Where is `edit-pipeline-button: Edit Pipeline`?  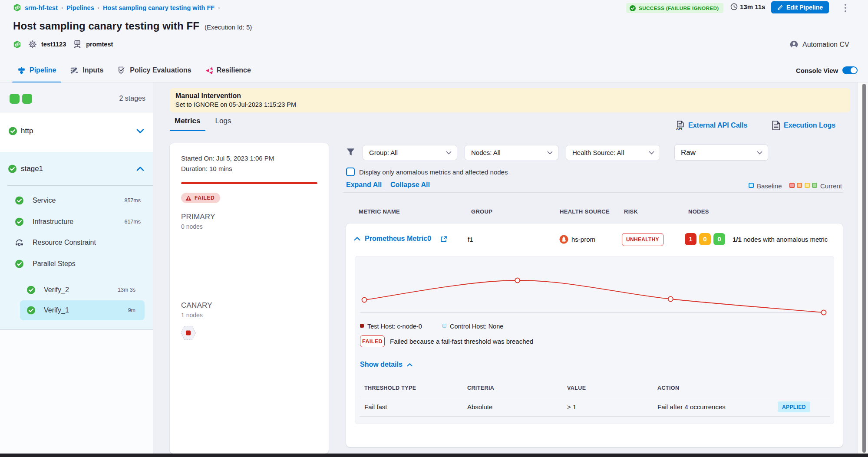 edit-pipeline-button: Edit Pipeline is located at coordinates (800, 7).